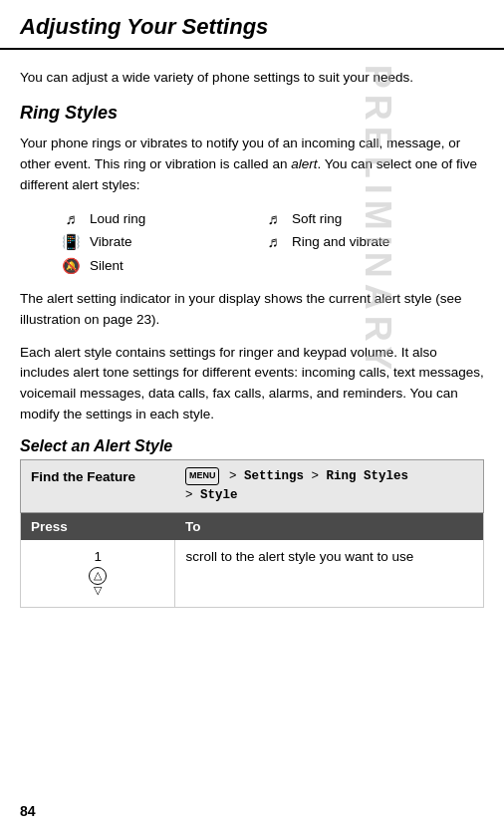  I want to click on ring-vibrate-icon: ♬, so click(273, 241).